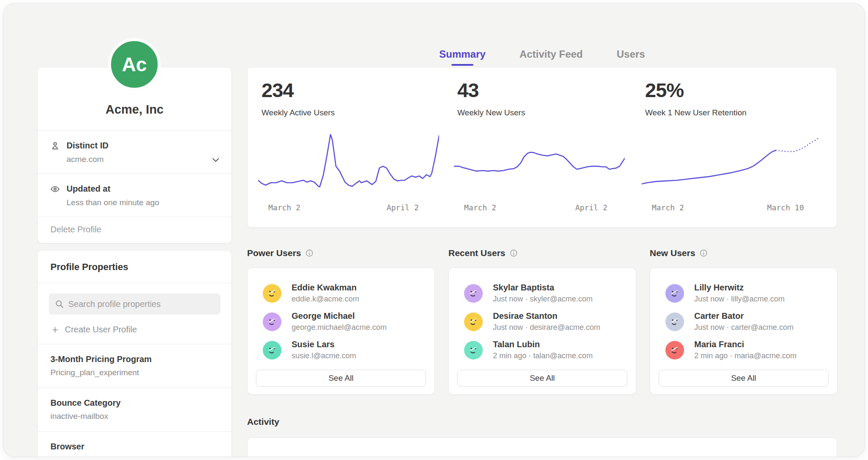 The image size is (868, 460). What do you see at coordinates (324, 356) in the screenshot?
I see `user-detail: susie.l@acme.com` at bounding box center [324, 356].